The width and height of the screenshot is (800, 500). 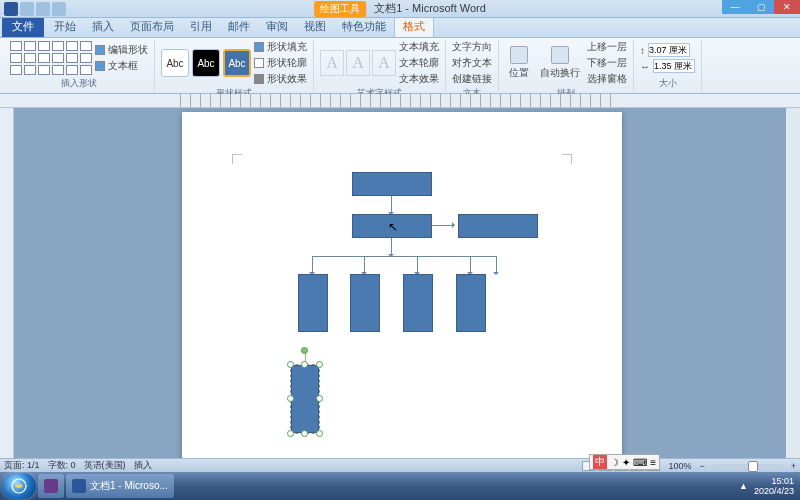 I want to click on ime-icon-3: ⌨, so click(x=640, y=462).